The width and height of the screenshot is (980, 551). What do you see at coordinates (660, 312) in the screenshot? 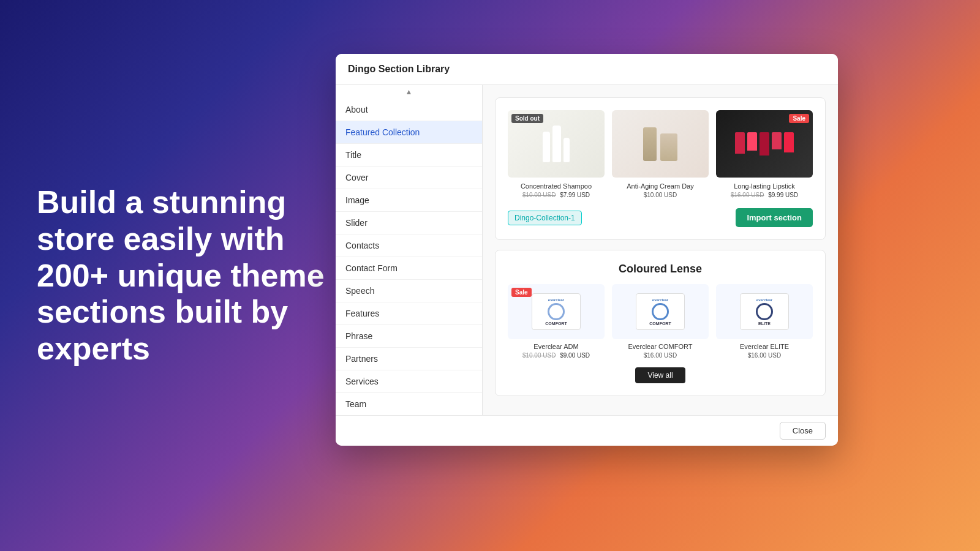
I see `lens-image-comfort: everclear COMFORT` at bounding box center [660, 312].